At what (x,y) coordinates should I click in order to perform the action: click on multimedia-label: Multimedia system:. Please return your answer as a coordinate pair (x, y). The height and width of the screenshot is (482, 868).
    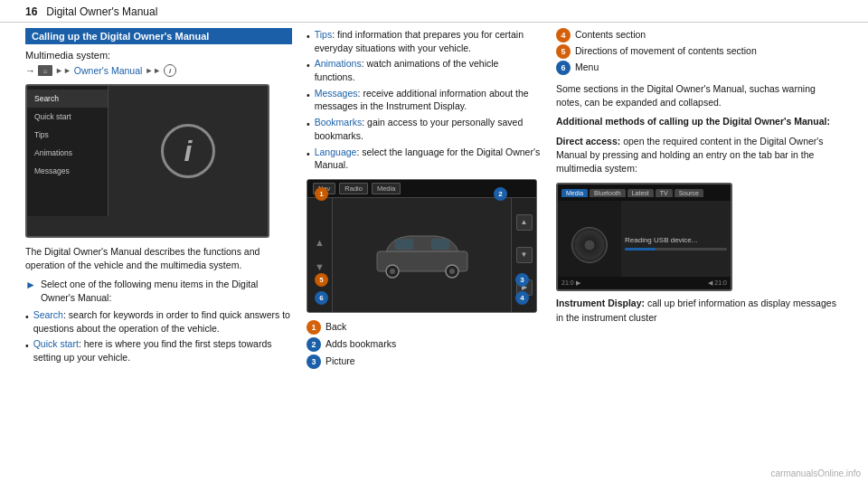
    Looking at the image, I should click on (159, 55).